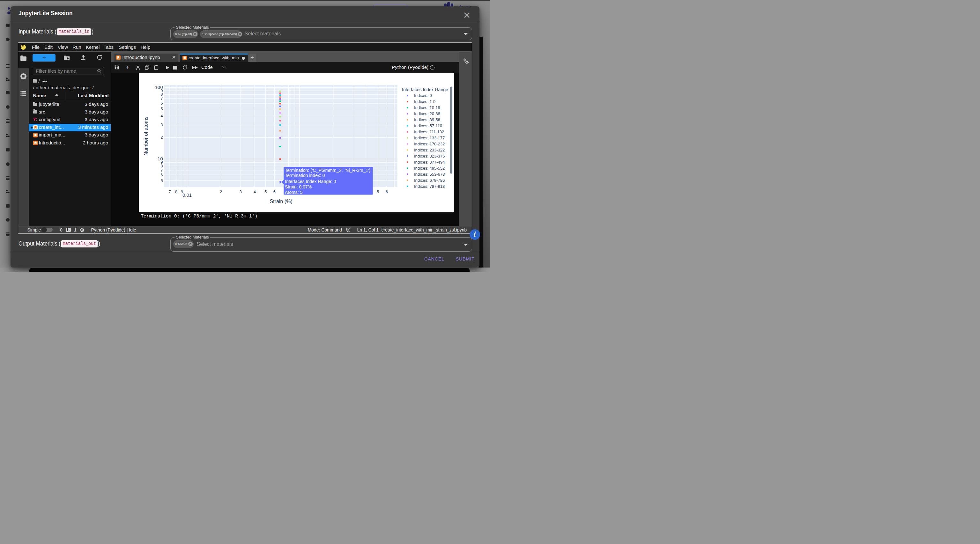 The width and height of the screenshot is (980, 544). I want to click on svg-text: 0.01, so click(187, 195).